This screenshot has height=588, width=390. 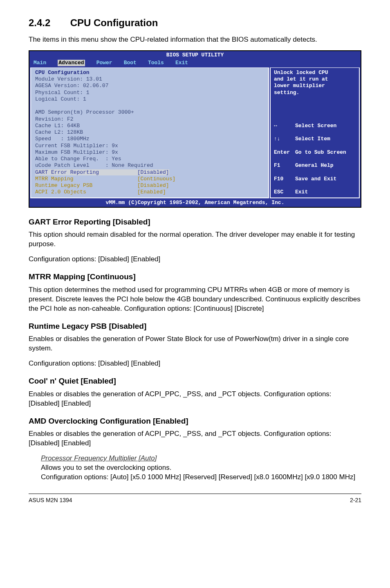 I want to click on info-line: Able to Change Freq. : Yes, so click(x=78, y=159).